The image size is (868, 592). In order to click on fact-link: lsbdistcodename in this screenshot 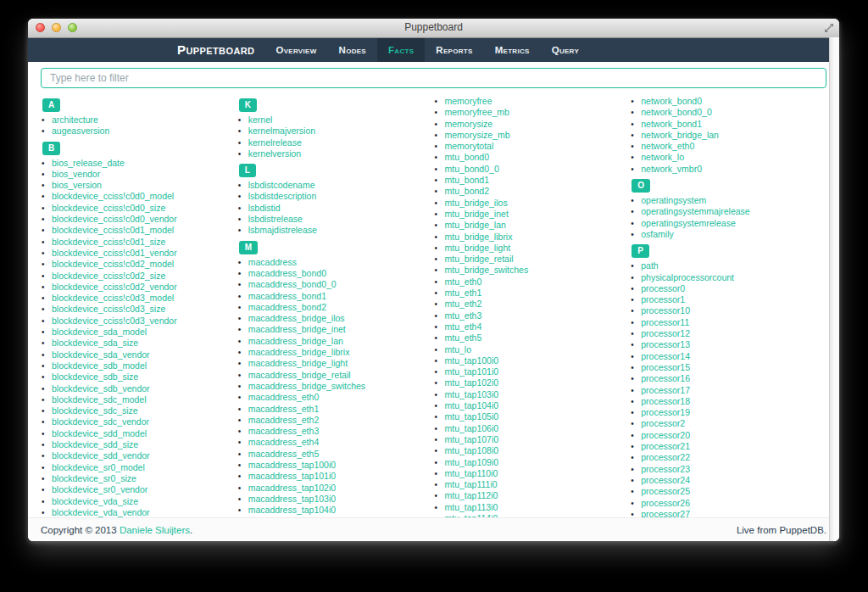, I will do `click(281, 185)`.